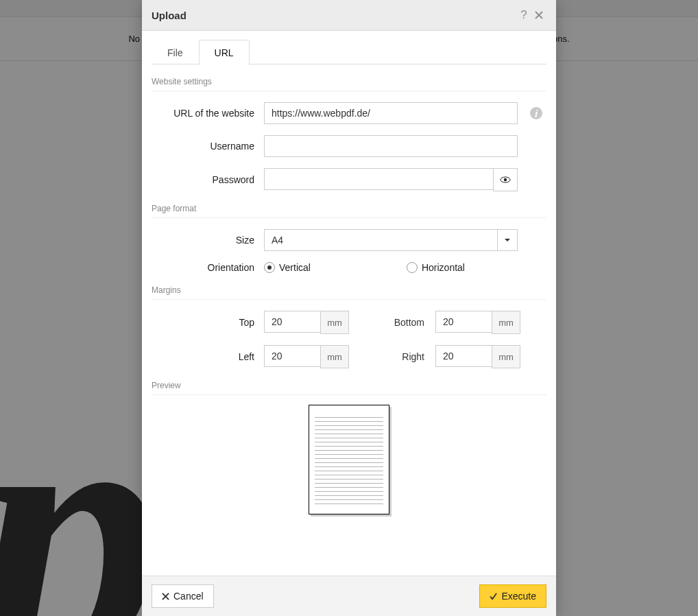 The image size is (698, 616). I want to click on row-url: URL of the website i, so click(349, 113).